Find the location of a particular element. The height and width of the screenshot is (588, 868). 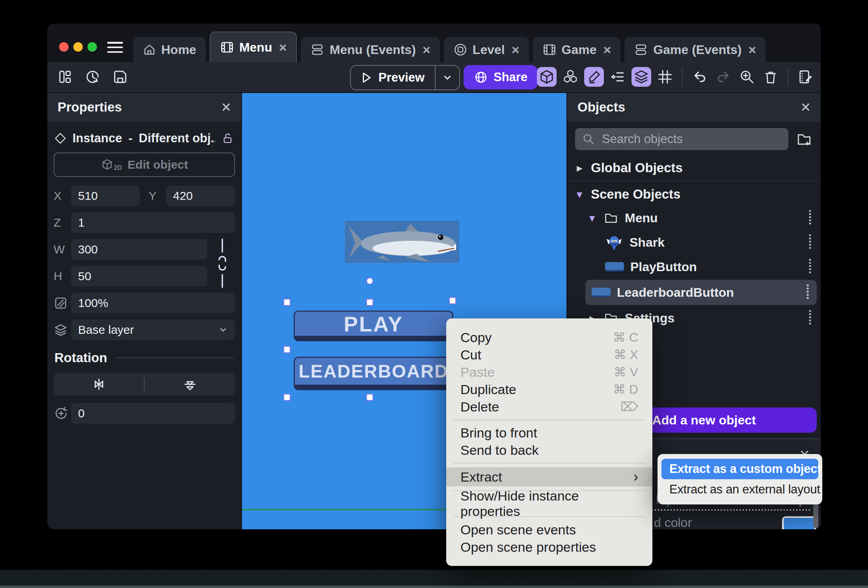

traffic-close-button is located at coordinates (64, 47).